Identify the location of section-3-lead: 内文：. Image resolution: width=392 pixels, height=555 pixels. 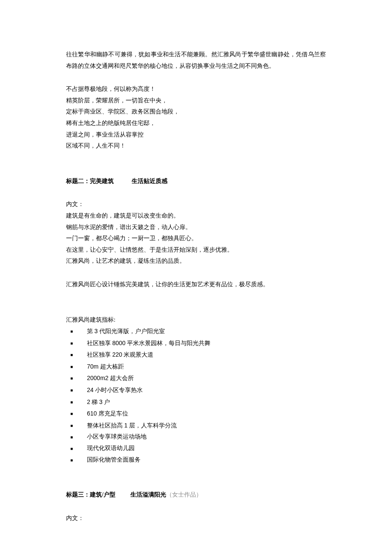
(196, 519).